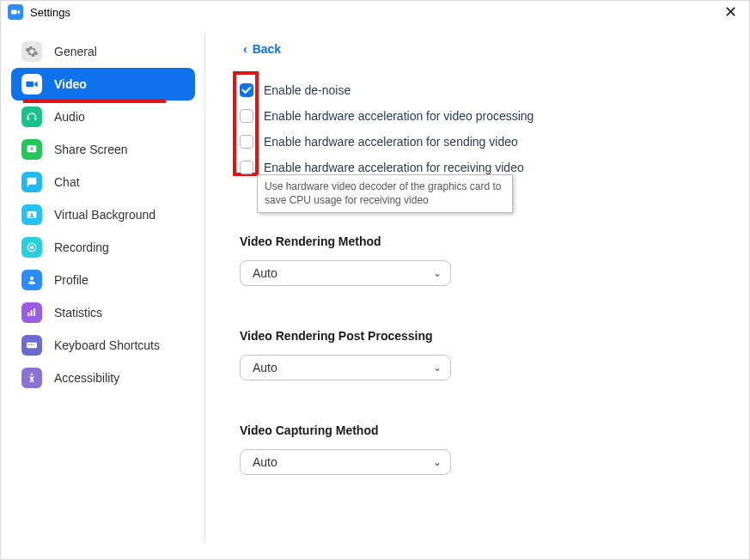 This screenshot has width=750, height=560. Describe the element at coordinates (308, 90) in the screenshot. I see `checkbox-label: Enable de-noise` at that location.